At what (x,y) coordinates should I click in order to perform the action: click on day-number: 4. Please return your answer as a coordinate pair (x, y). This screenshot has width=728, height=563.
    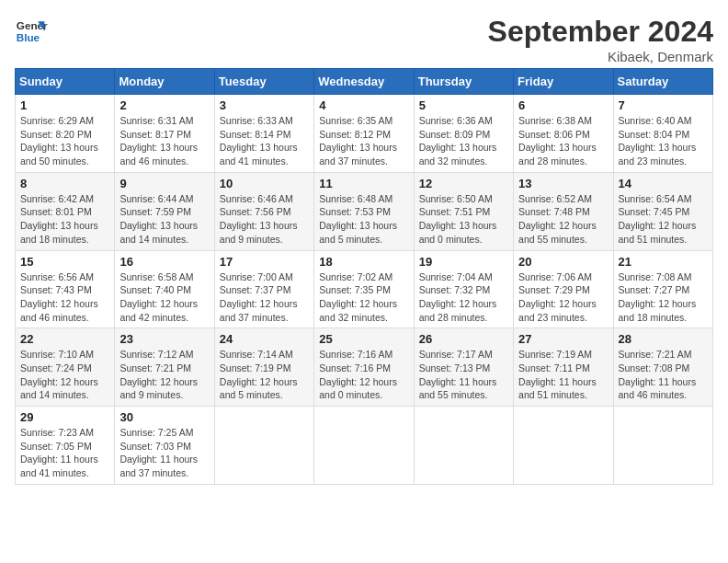
    Looking at the image, I should click on (364, 105).